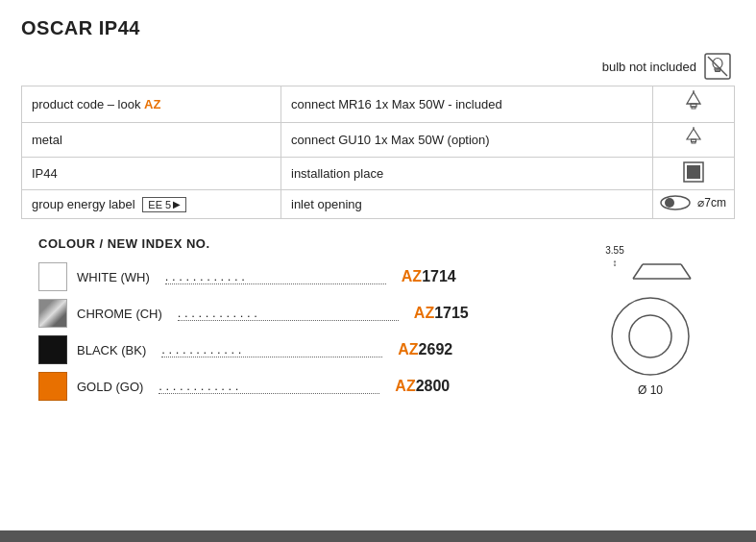 The image size is (756, 542). What do you see at coordinates (649, 67) in the screenshot?
I see `bulb-not-included-text: bulb not included` at bounding box center [649, 67].